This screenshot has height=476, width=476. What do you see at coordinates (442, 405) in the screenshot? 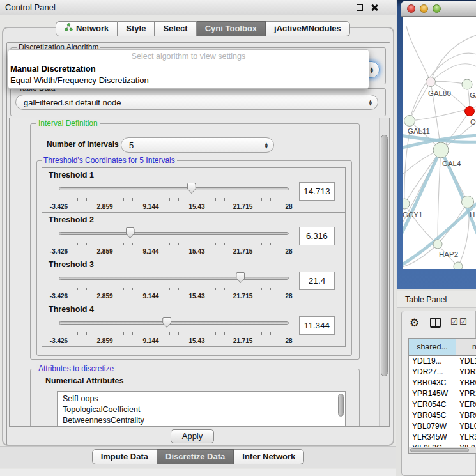
I see `table-row: YER054CYER0...` at bounding box center [442, 405].